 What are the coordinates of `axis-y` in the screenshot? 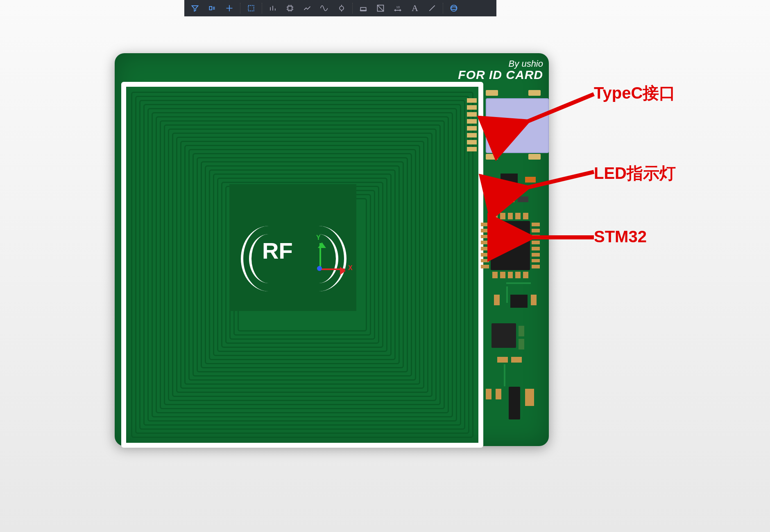 It's located at (320, 255).